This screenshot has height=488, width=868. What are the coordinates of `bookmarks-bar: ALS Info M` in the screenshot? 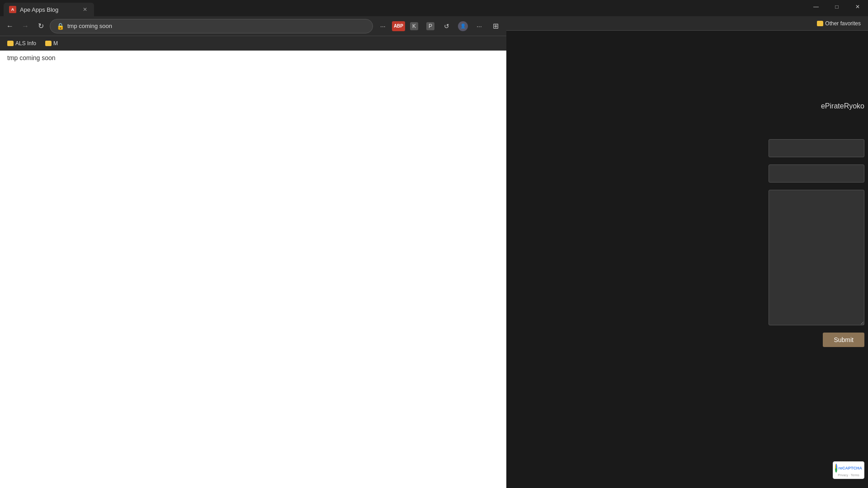 It's located at (253, 43).